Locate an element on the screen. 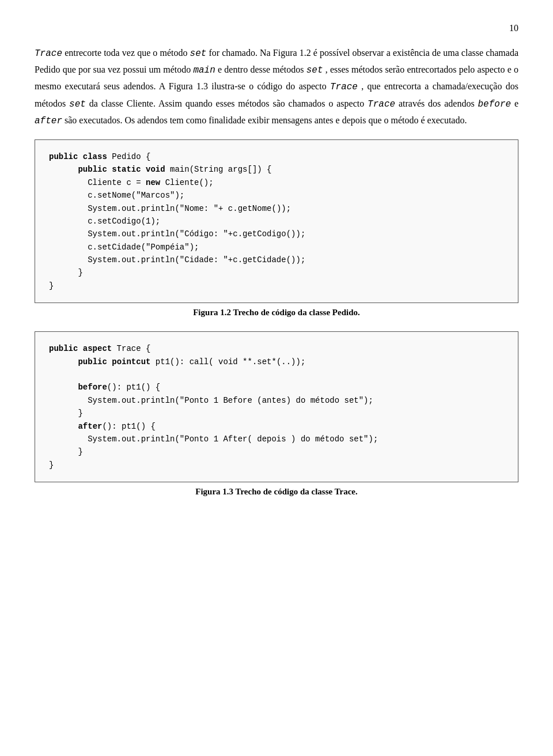  trace-code-3: Trace is located at coordinates (381, 104).